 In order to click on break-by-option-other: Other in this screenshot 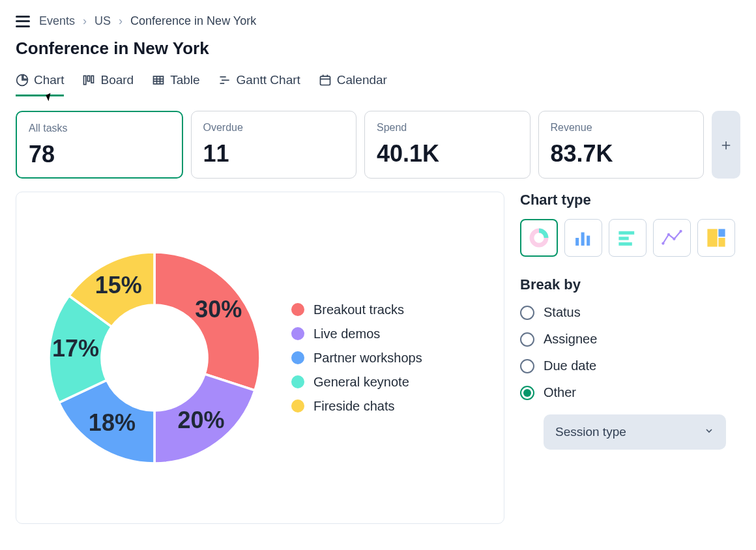, I will do `click(630, 392)`.